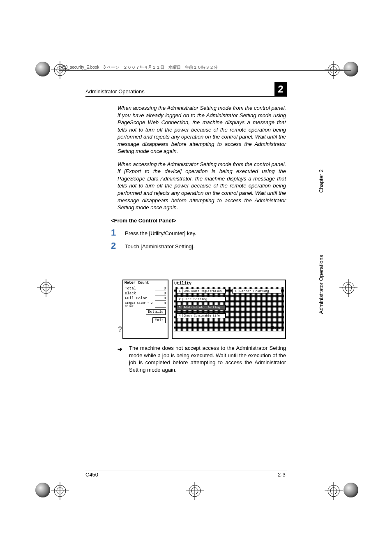 The image size is (392, 555). I want to click on close-button: Close, so click(276, 327).